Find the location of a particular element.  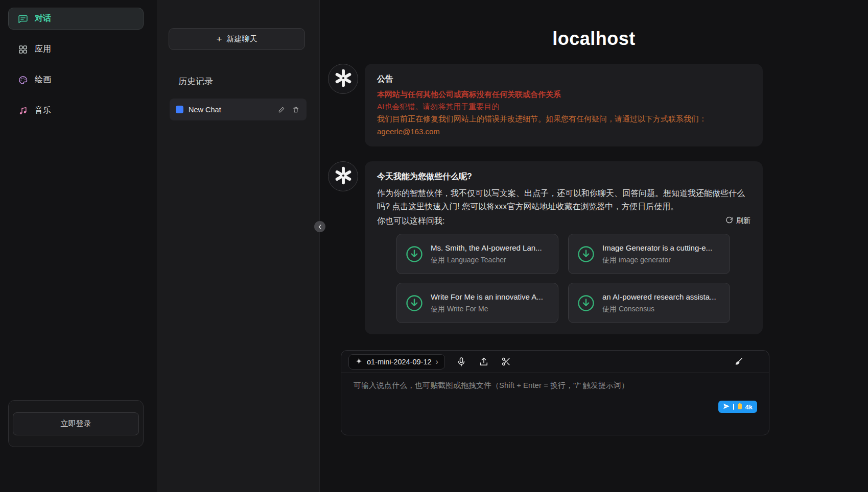

suggestion-title: Ms. Smith, the AI-powered Lan... is located at coordinates (486, 248).